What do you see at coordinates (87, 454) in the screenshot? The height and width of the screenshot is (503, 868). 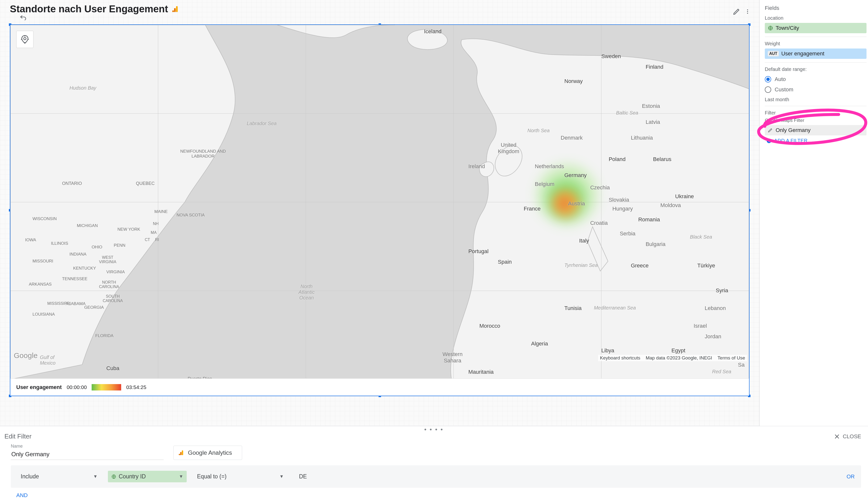 I see `filter-name-input` at bounding box center [87, 454].